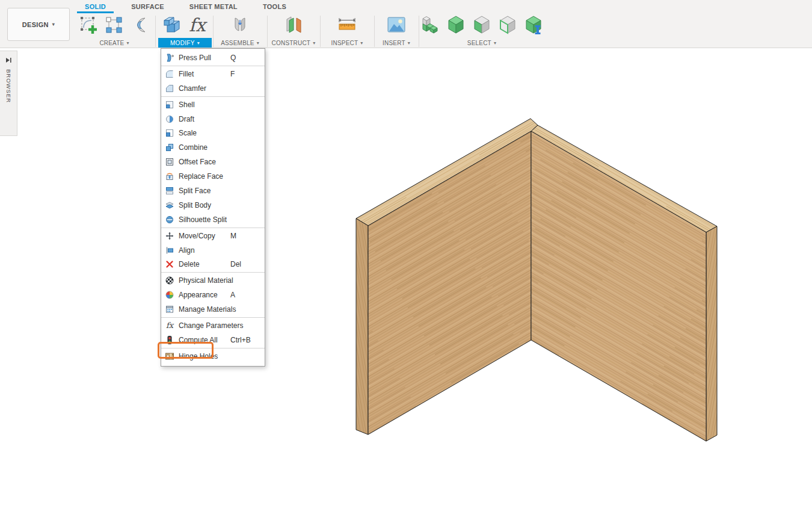 The height and width of the screenshot is (517, 812). What do you see at coordinates (8, 86) in the screenshot?
I see `browser-panel-label: BROWSER` at bounding box center [8, 86].